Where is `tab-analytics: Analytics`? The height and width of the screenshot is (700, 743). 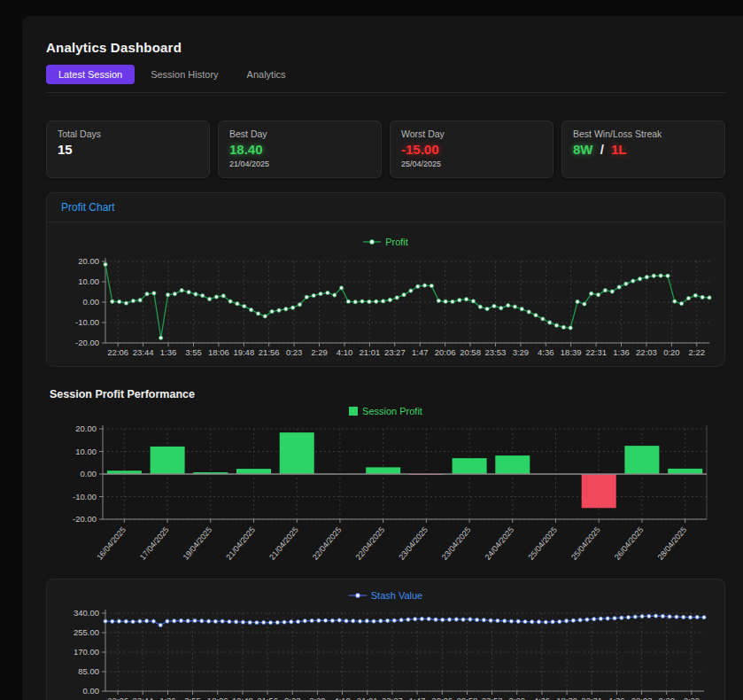 tab-analytics: Analytics is located at coordinates (267, 74).